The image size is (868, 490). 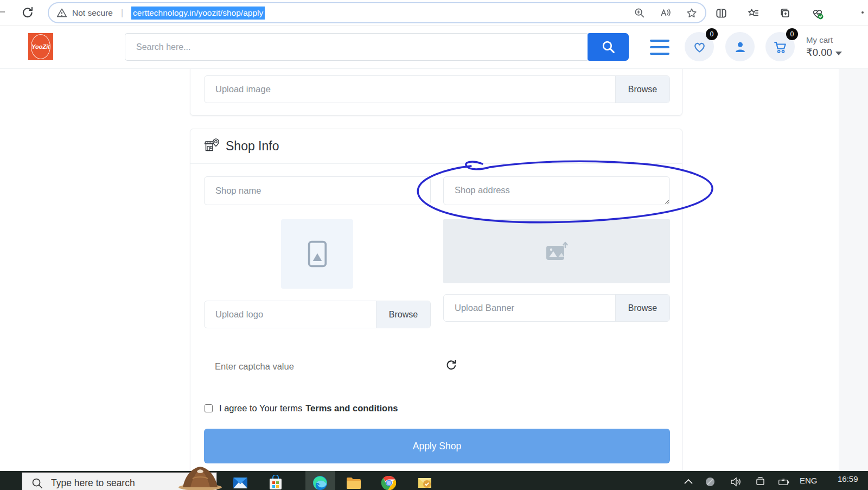 What do you see at coordinates (28, 12) in the screenshot?
I see `refresh-icon` at bounding box center [28, 12].